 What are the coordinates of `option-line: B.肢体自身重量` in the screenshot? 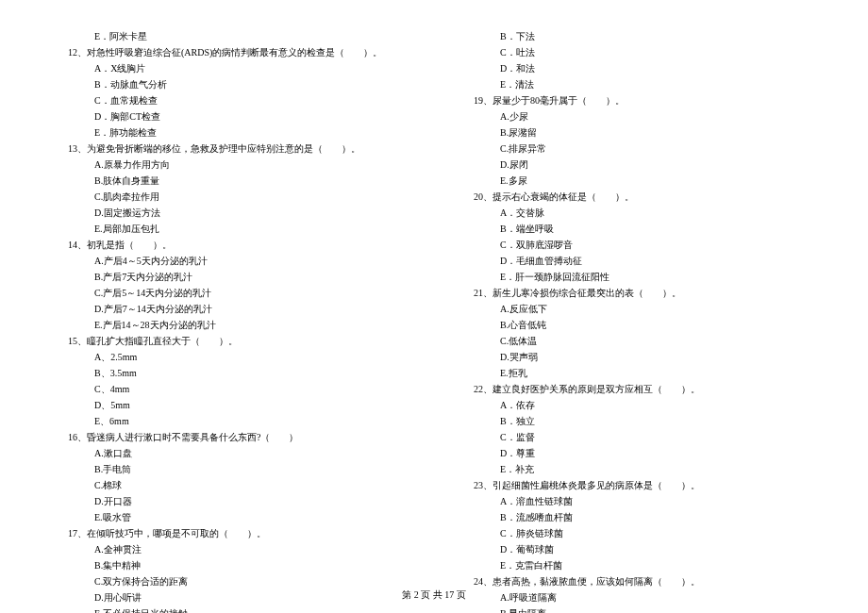 It's located at (231, 181).